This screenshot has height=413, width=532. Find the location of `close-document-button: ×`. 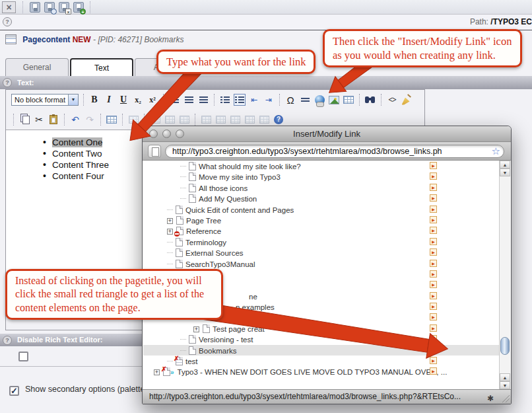

close-document-button: × is located at coordinates (9, 7).